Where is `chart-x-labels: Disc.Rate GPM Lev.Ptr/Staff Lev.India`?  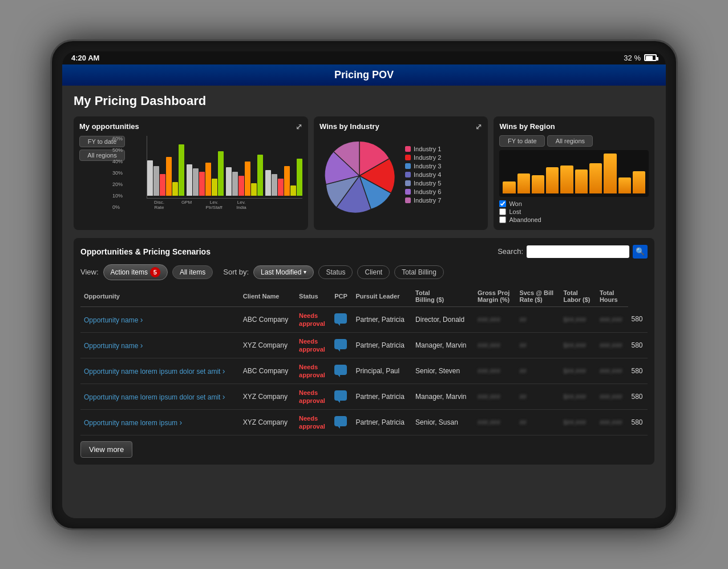
chart-x-labels: Disc.Rate GPM Lev.Ptr/Staff Lev.India is located at coordinates (225, 205).